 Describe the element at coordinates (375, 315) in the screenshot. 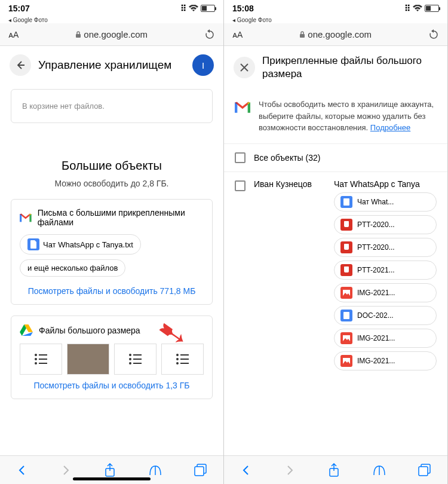

I see `attachment-label: DOC-202...` at that location.